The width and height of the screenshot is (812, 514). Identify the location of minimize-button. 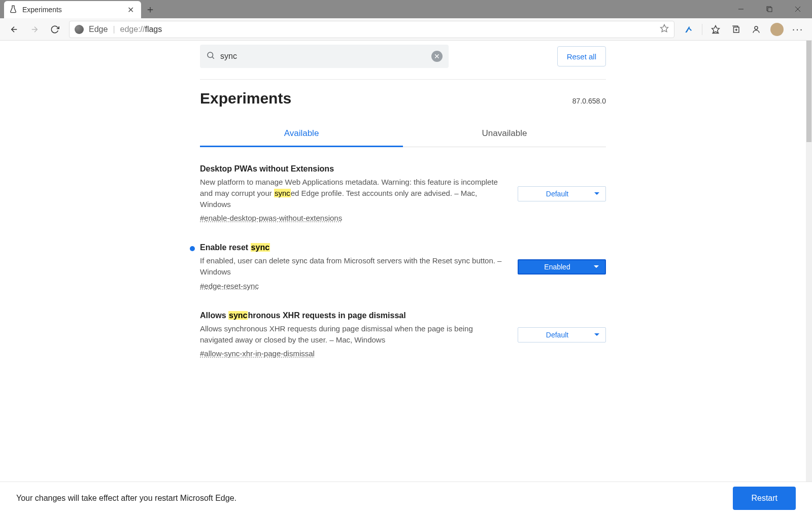
(741, 9).